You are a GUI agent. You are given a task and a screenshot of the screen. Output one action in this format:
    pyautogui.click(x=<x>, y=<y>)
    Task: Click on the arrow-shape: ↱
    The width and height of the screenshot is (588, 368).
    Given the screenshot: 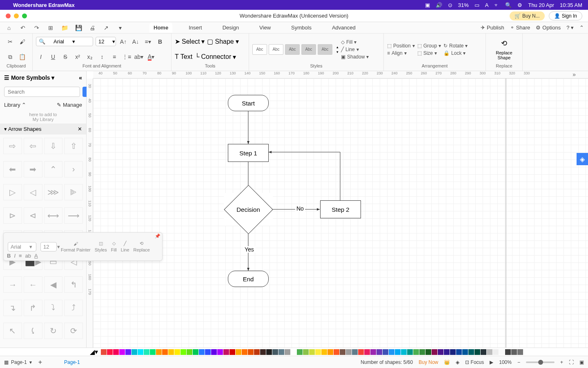 What is the action you would take?
    pyautogui.click(x=33, y=308)
    